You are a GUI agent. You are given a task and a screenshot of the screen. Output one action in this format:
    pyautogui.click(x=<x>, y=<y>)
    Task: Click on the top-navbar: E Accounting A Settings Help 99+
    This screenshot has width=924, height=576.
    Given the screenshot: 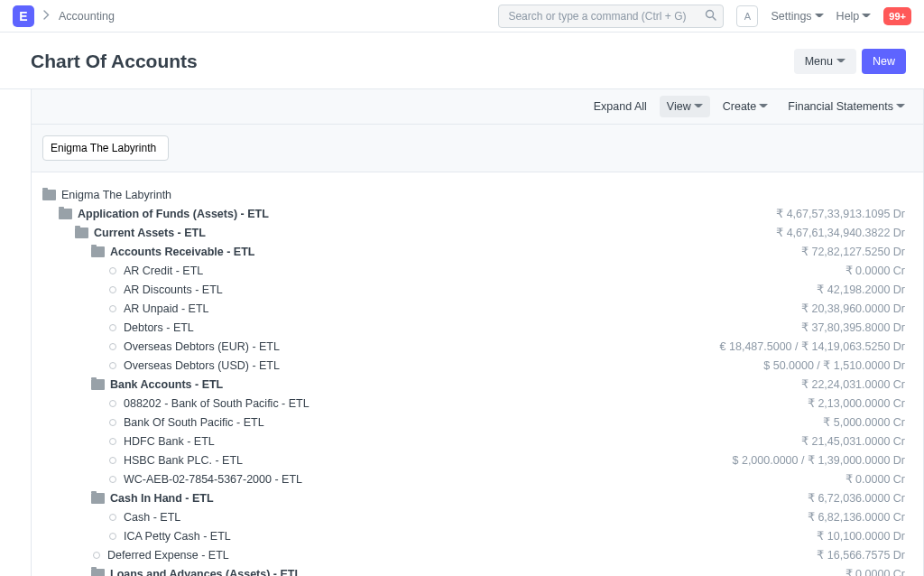 What is the action you would take?
    pyautogui.click(x=462, y=16)
    